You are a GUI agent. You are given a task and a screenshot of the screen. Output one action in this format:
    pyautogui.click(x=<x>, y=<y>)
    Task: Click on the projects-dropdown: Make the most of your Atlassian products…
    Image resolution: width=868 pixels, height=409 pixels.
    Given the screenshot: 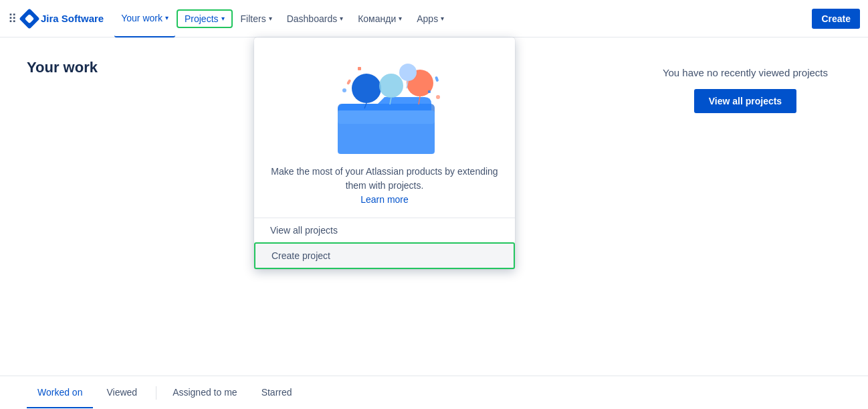 What is the action you would take?
    pyautogui.click(x=385, y=76)
    